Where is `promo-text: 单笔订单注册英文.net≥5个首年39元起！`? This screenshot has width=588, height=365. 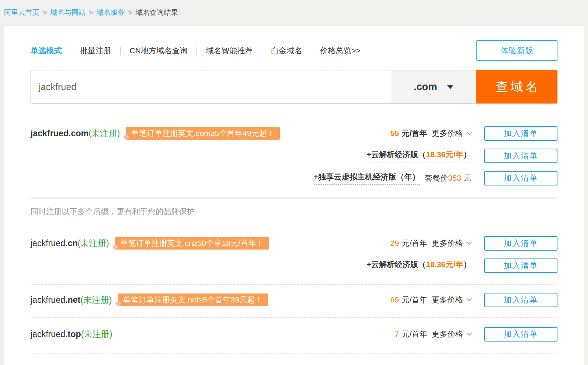
promo-text: 单笔订单注册英文.net≥5个首年39元起！ is located at coordinates (193, 299).